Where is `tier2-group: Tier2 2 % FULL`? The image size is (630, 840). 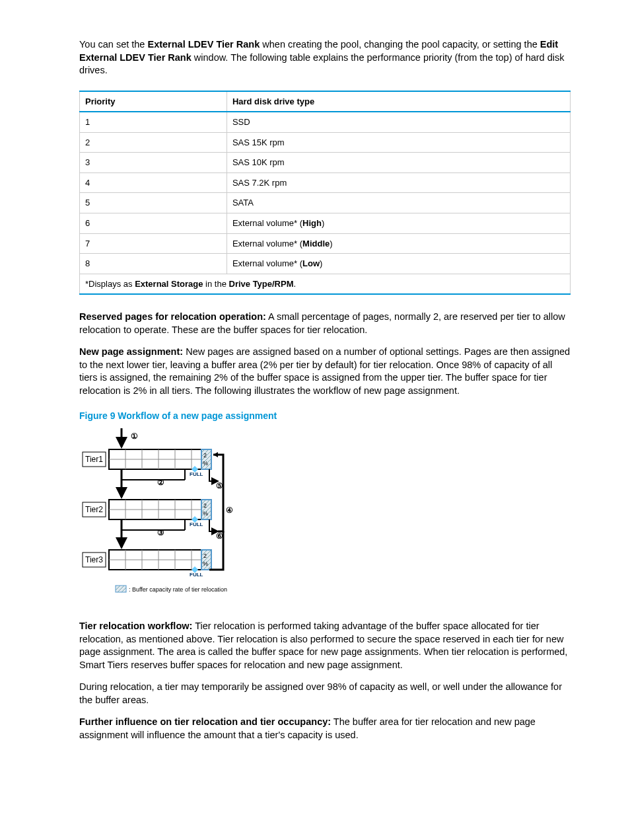 tier2-group: Tier2 2 % FULL is located at coordinates (147, 514).